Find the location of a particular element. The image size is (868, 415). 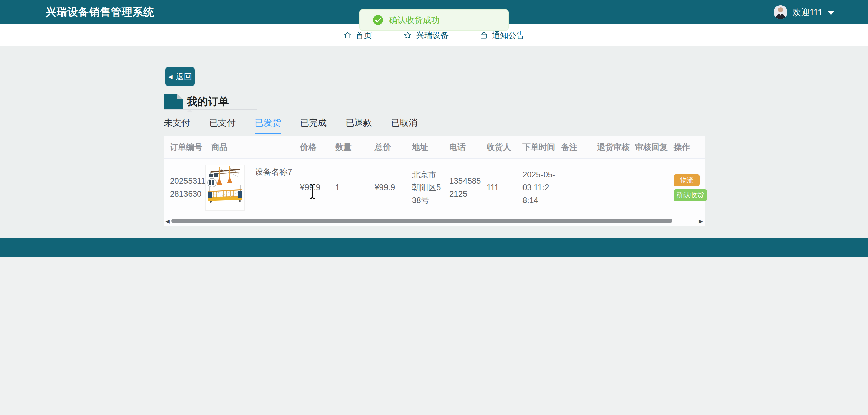

table-header-row: 订单编号 商品 价格 数量 总价 地址 电话 收货人 下单时间 备注 退货审核 … is located at coordinates (434, 147).